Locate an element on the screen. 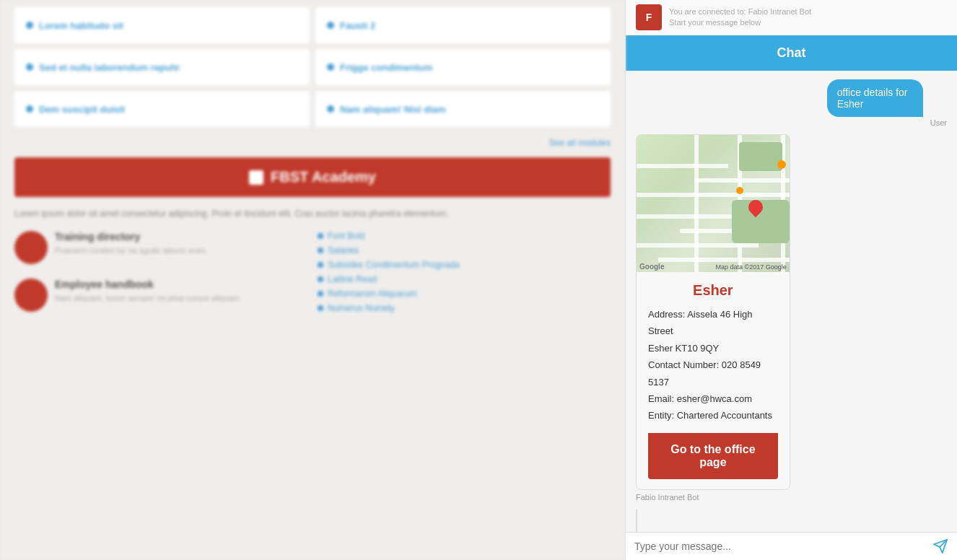 The height and width of the screenshot is (560, 957). chat-status-text: You are connected to: Fabio Intranet Bot… is located at coordinates (740, 17).